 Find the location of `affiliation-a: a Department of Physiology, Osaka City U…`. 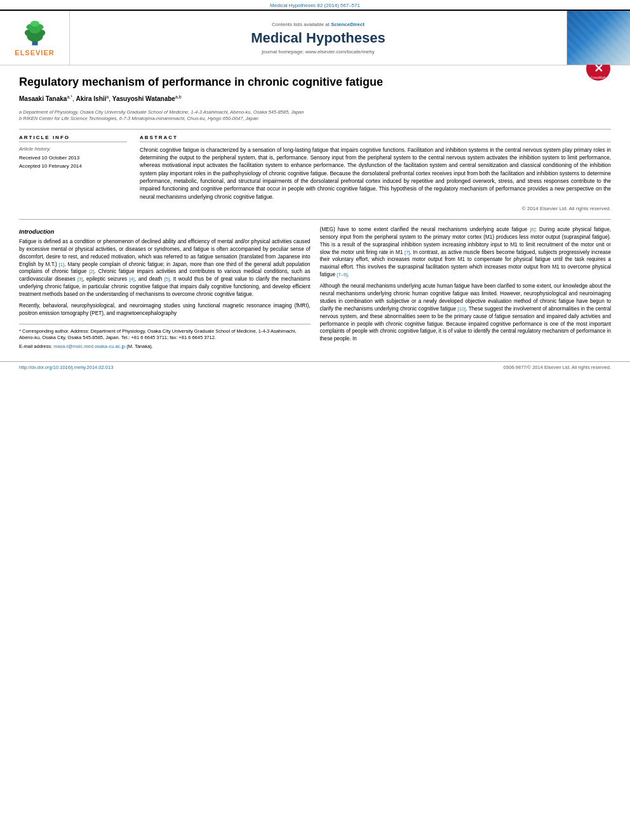

affiliation-a: a Department of Physiology, Osaka City U… is located at coordinates (315, 113).